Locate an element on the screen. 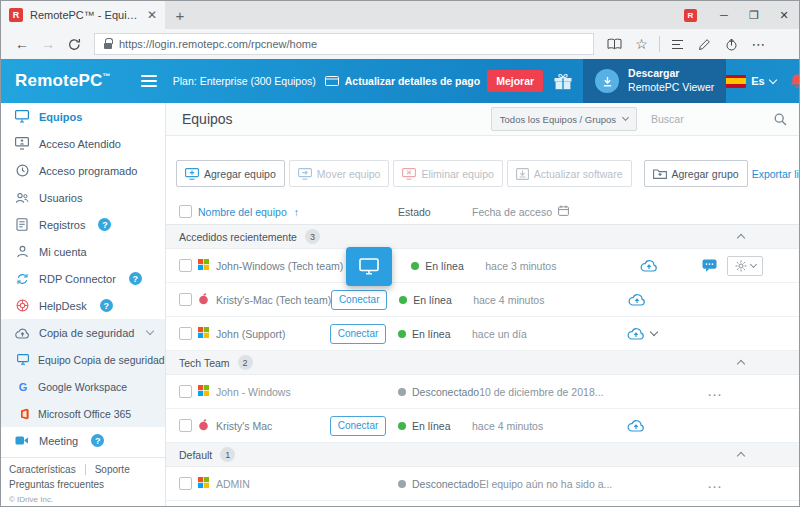 Image resolution: width=800 pixels, height=507 pixels. sidebar-item-equipos: Equipos is located at coordinates (83, 116).